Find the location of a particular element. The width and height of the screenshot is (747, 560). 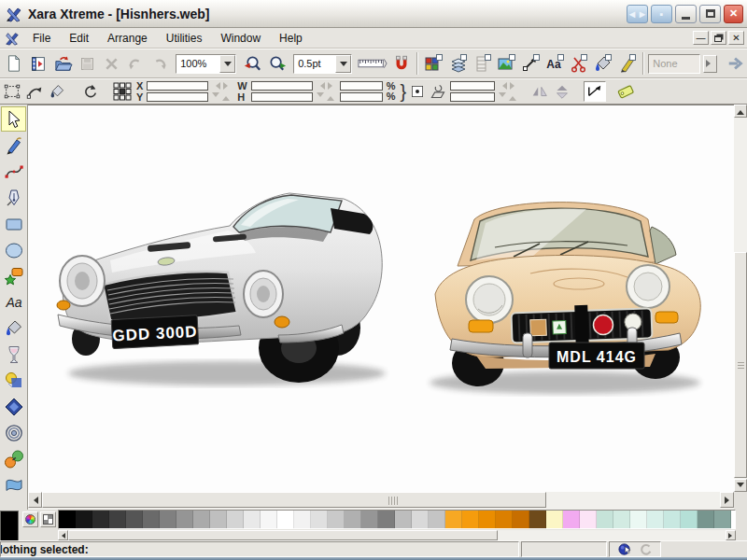

delete-button is located at coordinates (112, 63).